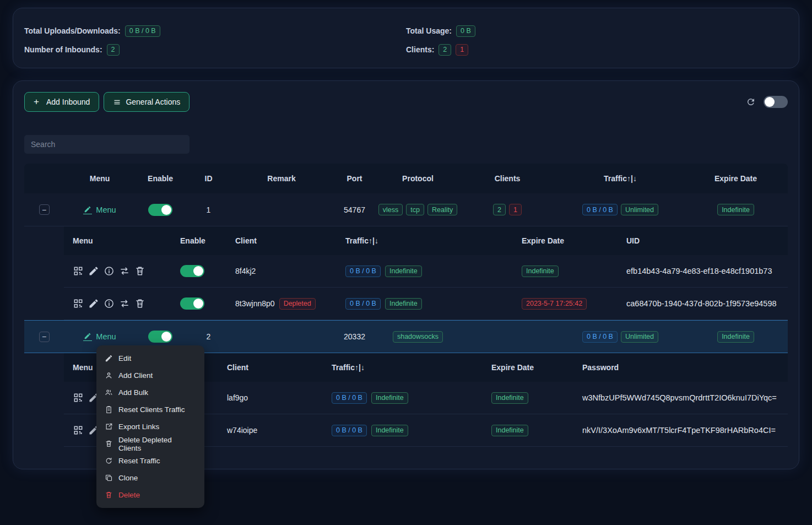  Describe the element at coordinates (208, 337) in the screenshot. I see `inbound-id: 2` at that location.